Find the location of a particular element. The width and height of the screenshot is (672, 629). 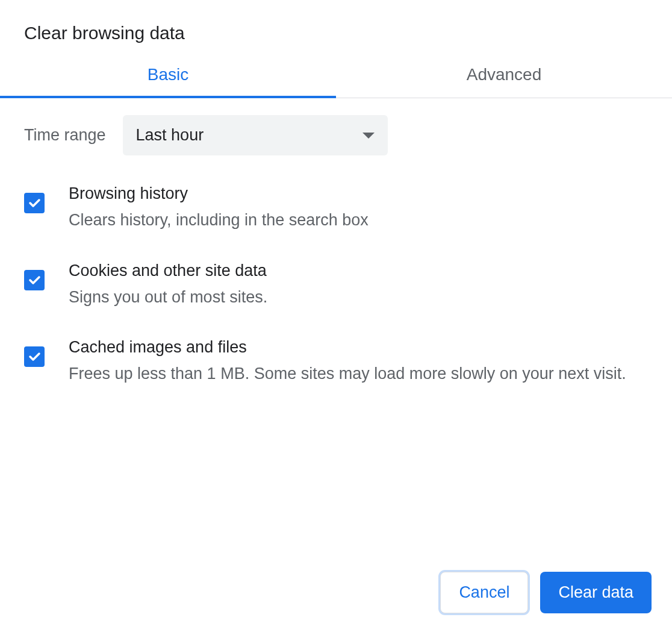

dialog-actions: Cancel Clear data is located at coordinates (336, 600).